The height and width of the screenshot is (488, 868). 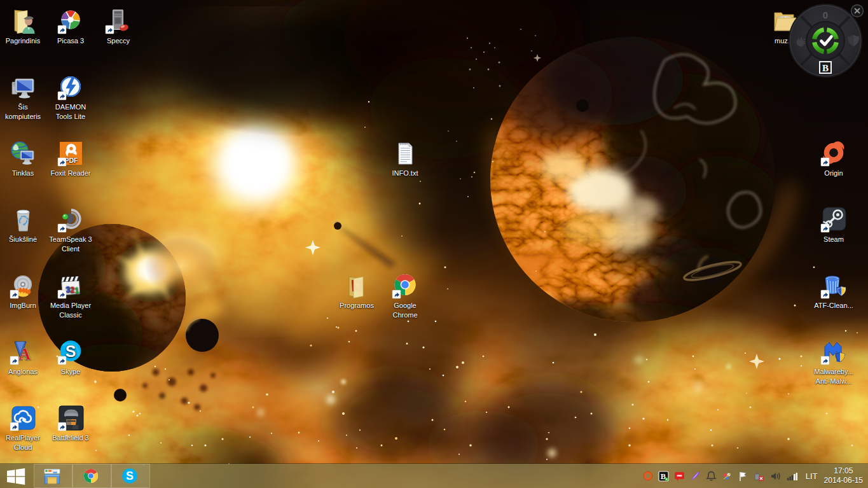 I want to click on svg-text: 1, so click(x=77, y=290).